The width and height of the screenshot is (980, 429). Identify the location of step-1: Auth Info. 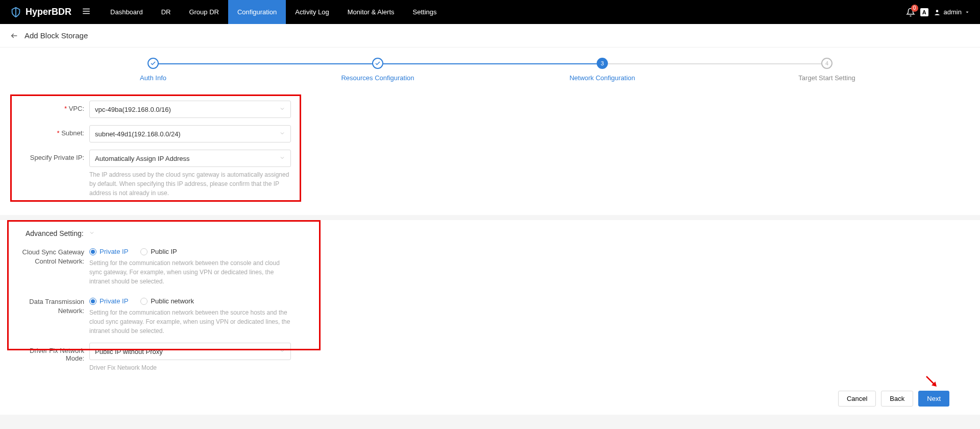
(153, 69).